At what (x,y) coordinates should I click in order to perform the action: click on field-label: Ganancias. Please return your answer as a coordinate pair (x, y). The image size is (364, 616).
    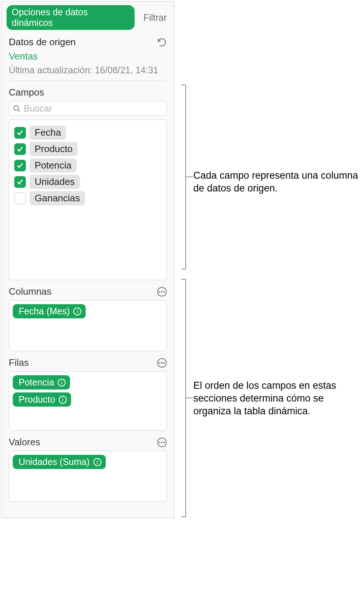
    Looking at the image, I should click on (57, 198).